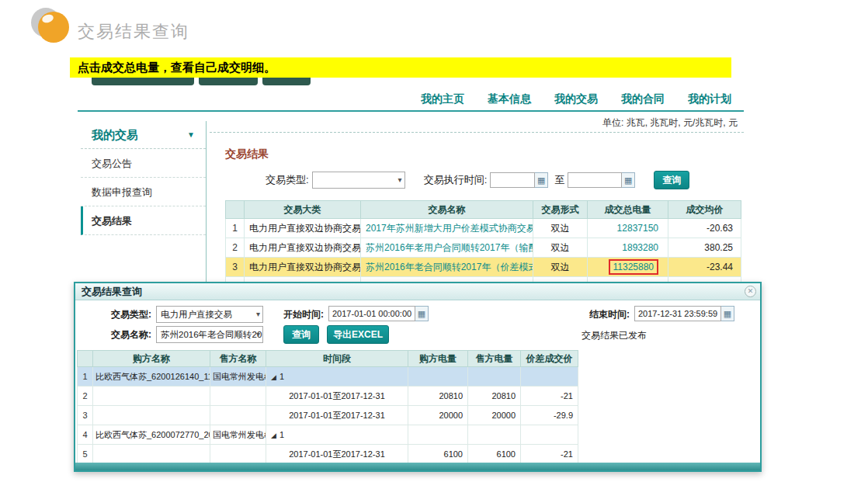  Describe the element at coordinates (238, 377) in the screenshot. I see `seller-cell: 国电常州发电#1-2` at that location.